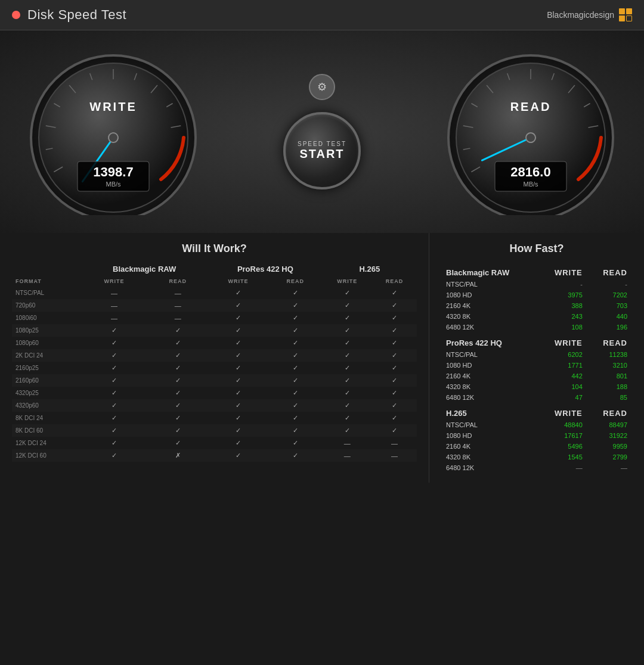 Image resolution: width=644 pixels, height=665 pixels. I want to click on speed-row: 2160 4K 442 801, so click(537, 376).